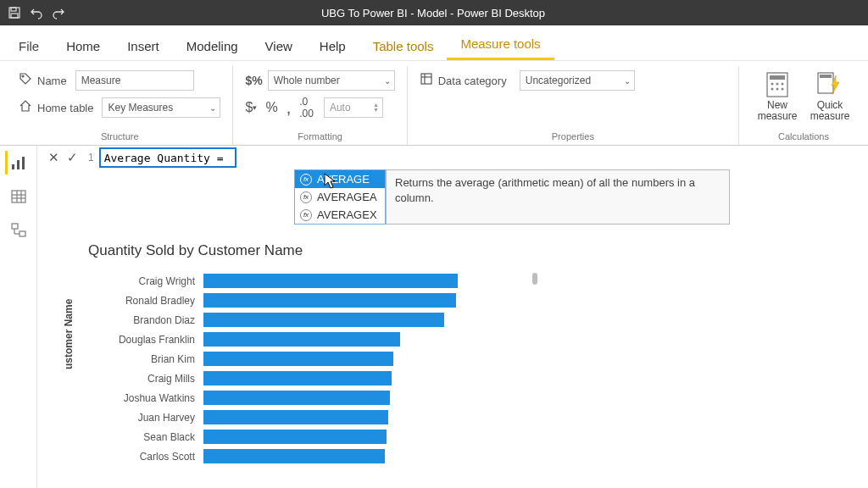 The height and width of the screenshot is (488, 868). I want to click on formula-input-wrap, so click(168, 158).